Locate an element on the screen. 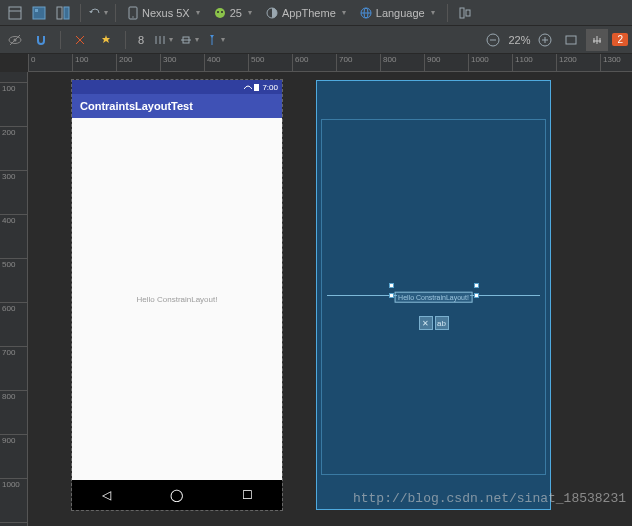 The width and height of the screenshot is (632, 526). battery-icon is located at coordinates (257, 87).